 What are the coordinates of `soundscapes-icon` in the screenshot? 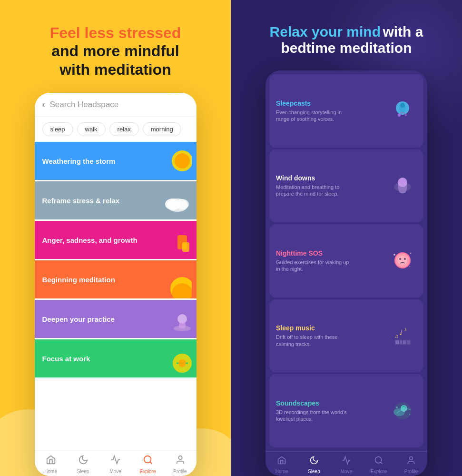 It's located at (403, 411).